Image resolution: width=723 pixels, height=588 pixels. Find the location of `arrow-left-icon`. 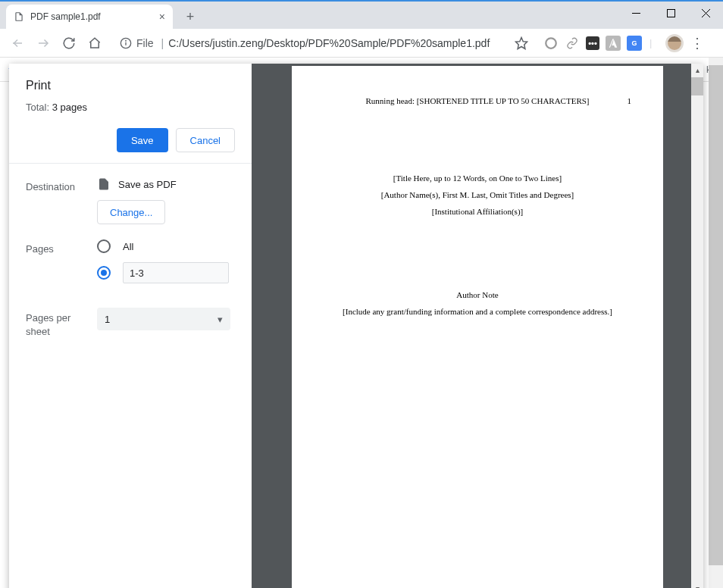

arrow-left-icon is located at coordinates (17, 43).